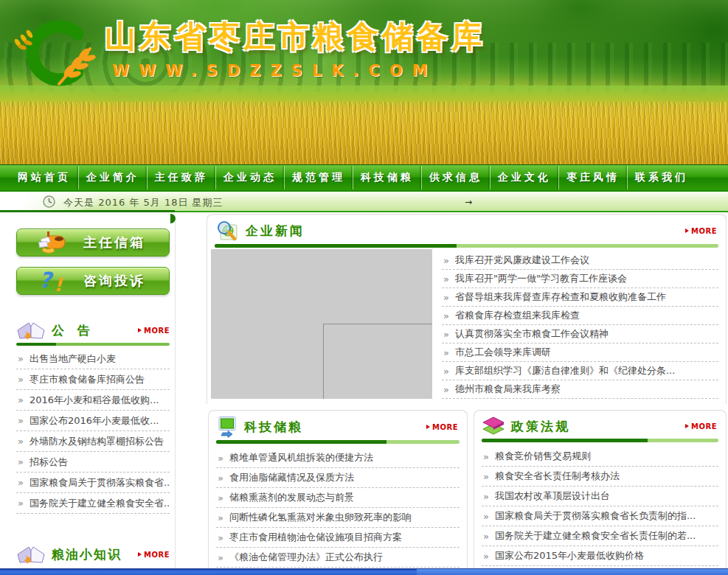 The image size is (728, 575). Describe the element at coordinates (338, 557) in the screenshot. I see `tech-list-item: 《粮油仓储管理办法》正式公布执行` at that location.